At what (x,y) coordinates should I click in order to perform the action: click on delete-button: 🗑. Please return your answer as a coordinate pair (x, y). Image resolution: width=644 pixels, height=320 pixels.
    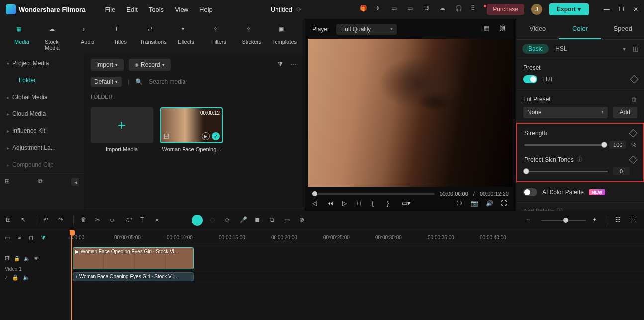
    Looking at the image, I should click on (85, 220).